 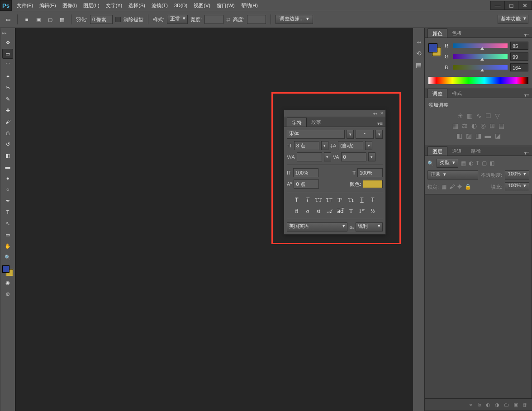 I want to click on properties-icon: ▤, so click(x=419, y=65).